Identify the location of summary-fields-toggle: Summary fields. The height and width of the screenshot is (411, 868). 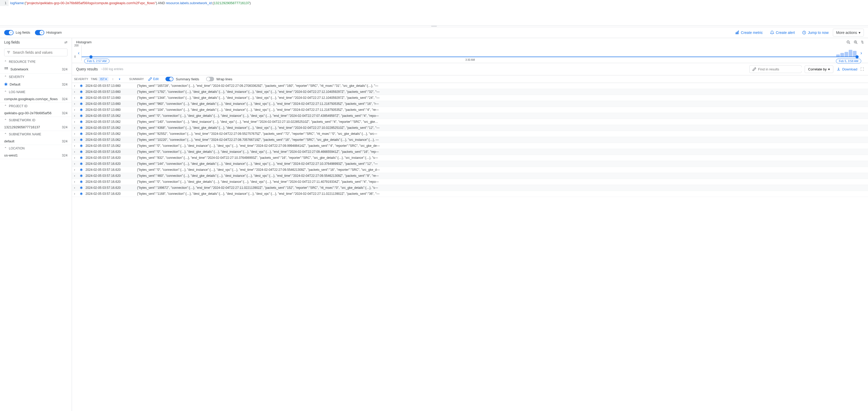
(182, 79).